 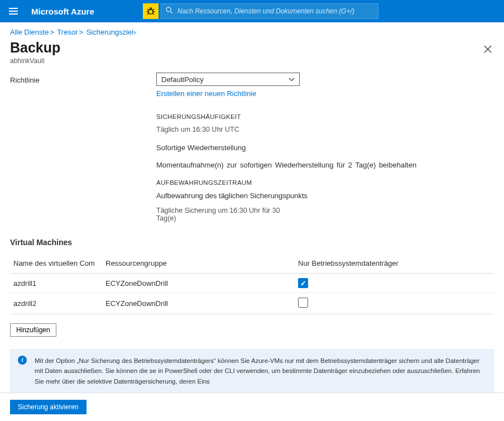 What do you see at coordinates (252, 242) in the screenshot?
I see `vm-section-title: Virtual Machines` at bounding box center [252, 242].